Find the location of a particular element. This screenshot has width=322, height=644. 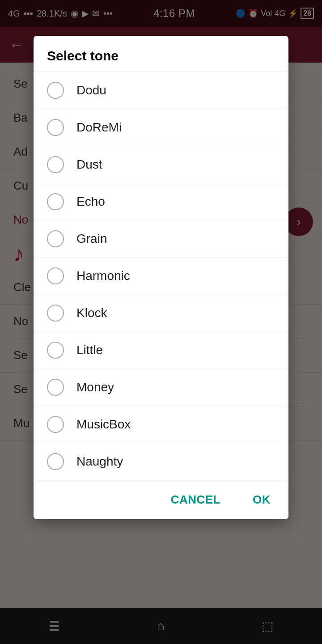

ok-button: OK is located at coordinates (262, 500).